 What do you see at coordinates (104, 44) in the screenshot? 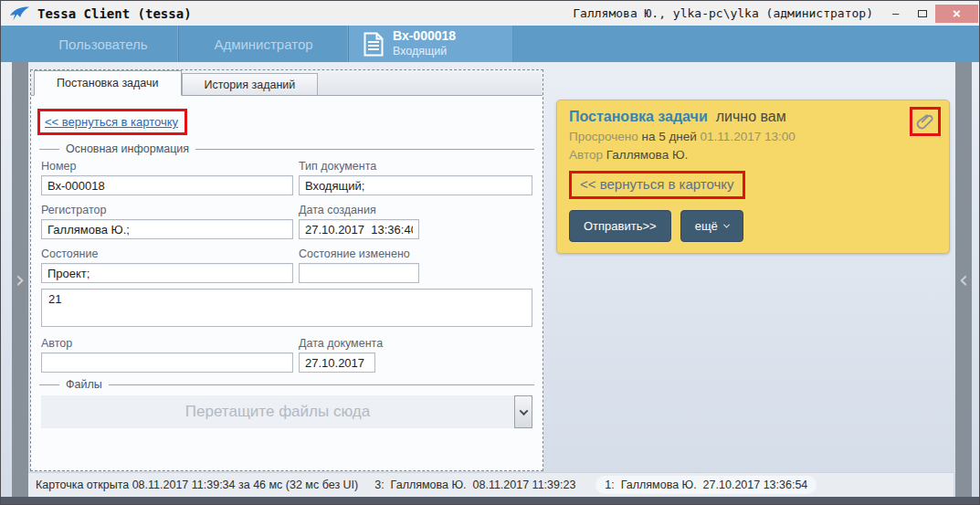
I see `tab-user: Пользователь` at bounding box center [104, 44].